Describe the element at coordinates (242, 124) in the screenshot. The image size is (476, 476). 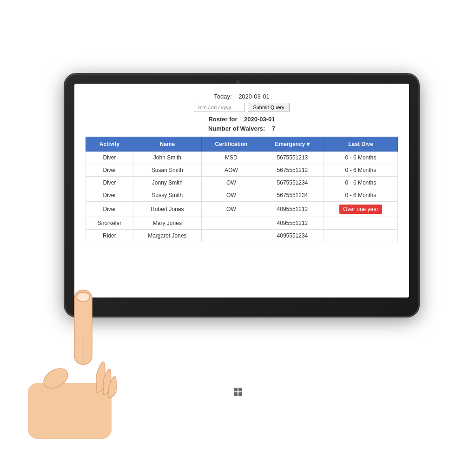
I see `roster-line: Roster for 2020-03-01 Number of Waivers:…` at that location.